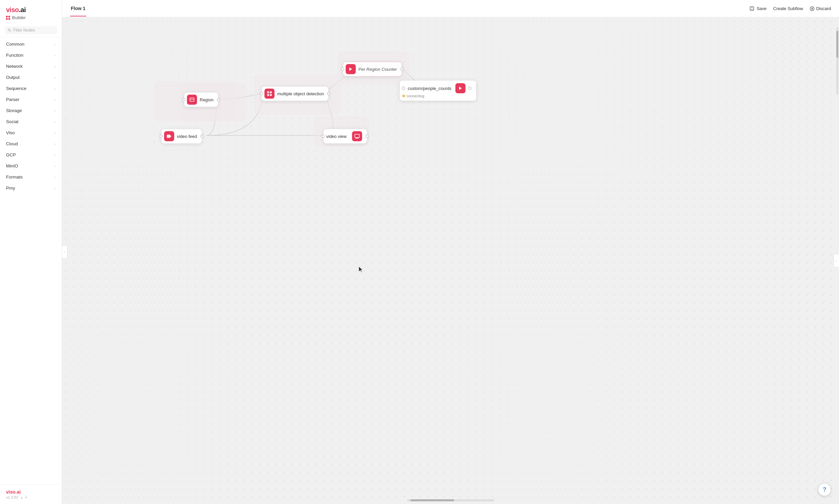 The image size is (839, 504). I want to click on discard-button: Discard, so click(820, 9).